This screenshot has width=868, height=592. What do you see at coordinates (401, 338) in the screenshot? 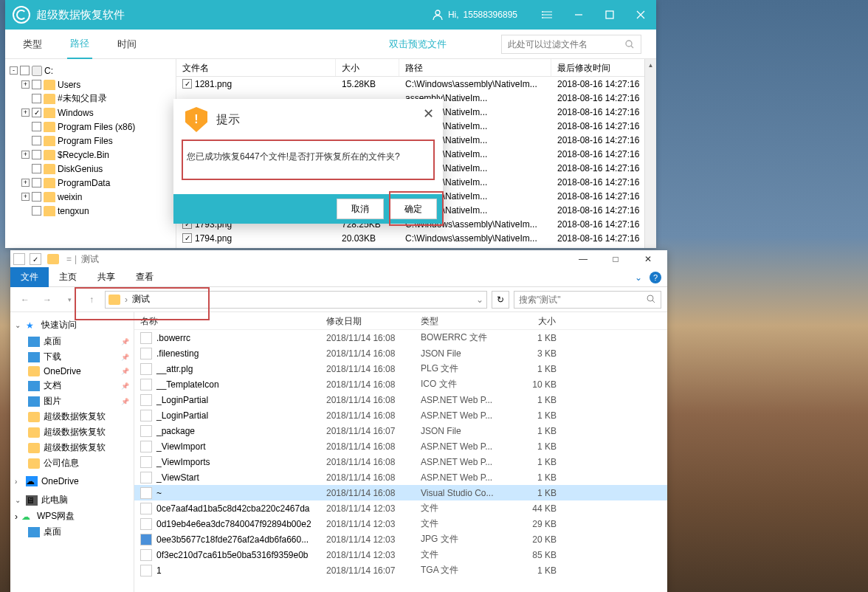
I see `list-item: .bowerrc2018/11/14 16:08BOWERRC 文件1 KB` at bounding box center [401, 338].